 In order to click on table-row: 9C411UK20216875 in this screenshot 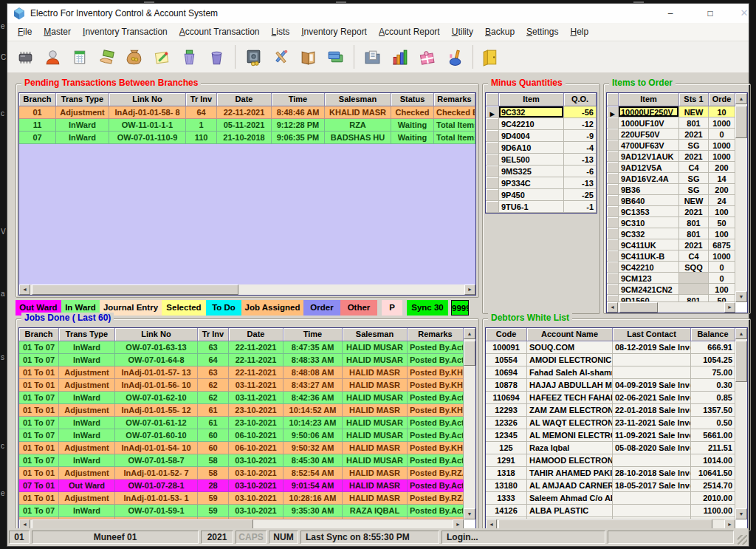, I will do `click(677, 245)`.